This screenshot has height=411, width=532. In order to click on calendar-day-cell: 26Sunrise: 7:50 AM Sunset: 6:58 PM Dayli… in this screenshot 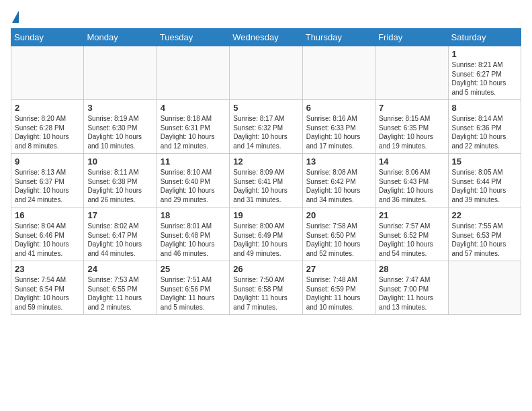, I will do `click(266, 288)`.